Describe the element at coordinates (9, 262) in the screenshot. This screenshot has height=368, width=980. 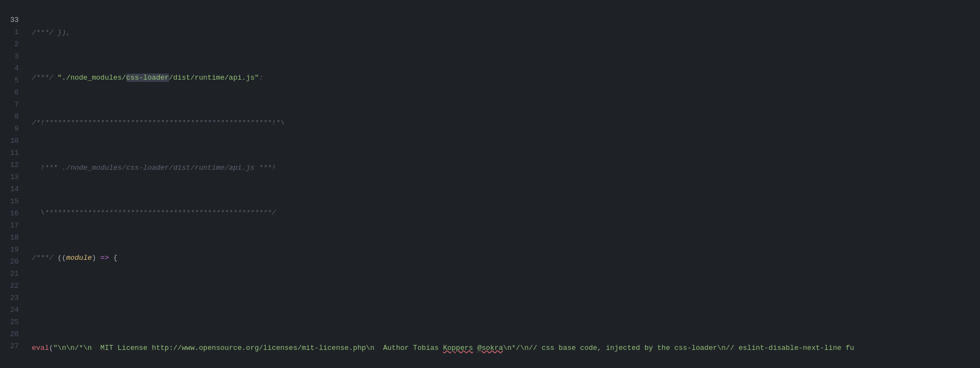
I see `line-num-20: 20` at that location.